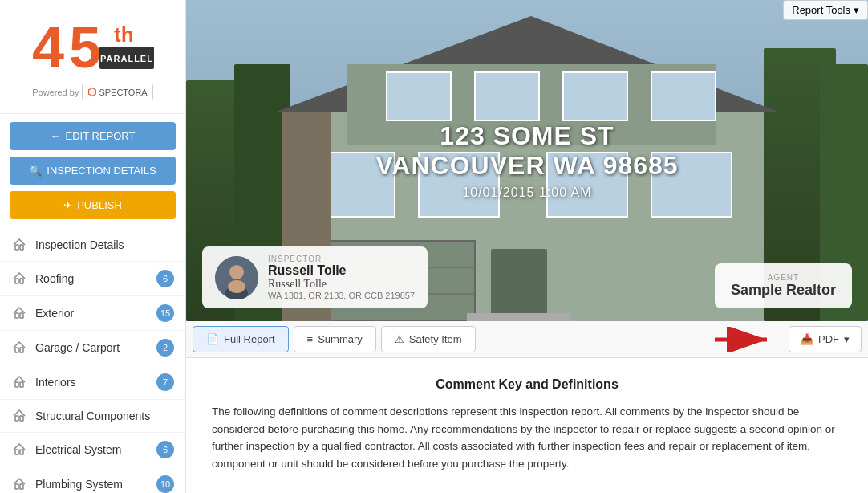 The width and height of the screenshot is (868, 493). I want to click on sidebar-item-inspection-details: Inspection Details, so click(93, 246).